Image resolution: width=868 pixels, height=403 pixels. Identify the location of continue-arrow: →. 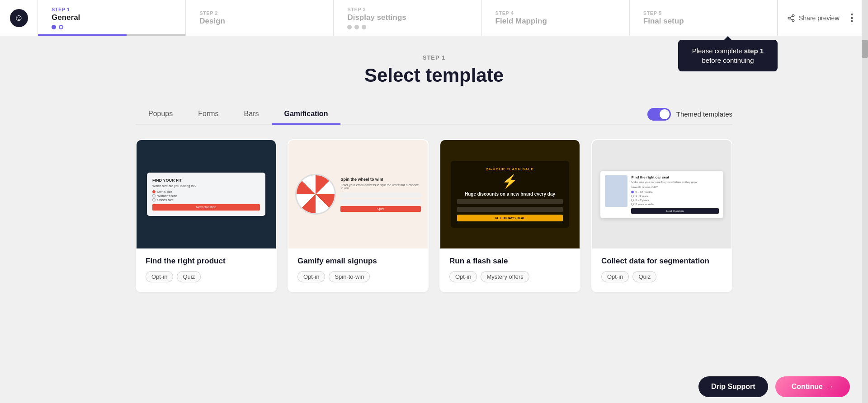
(830, 387).